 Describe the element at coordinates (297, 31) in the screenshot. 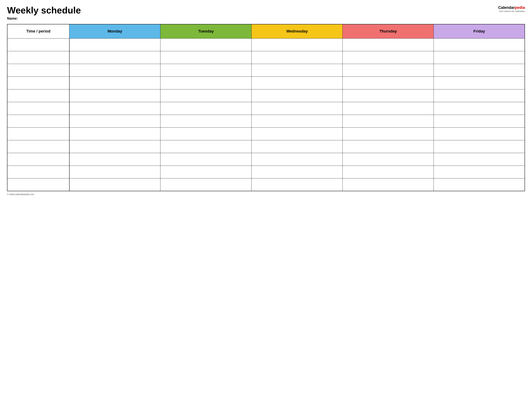

I see `col-header-wednesday: Wednesday` at that location.